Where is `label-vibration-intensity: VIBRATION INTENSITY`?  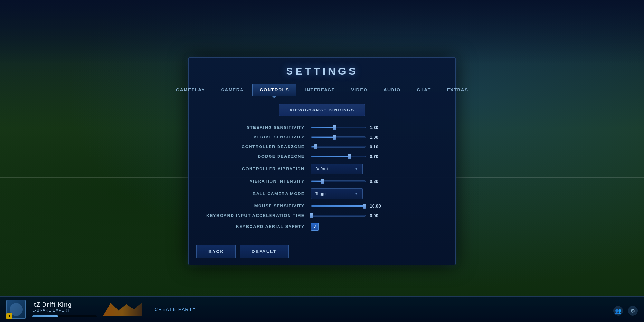
label-vibration-intensity: VIBRATION INTENSITY is located at coordinates (253, 181).